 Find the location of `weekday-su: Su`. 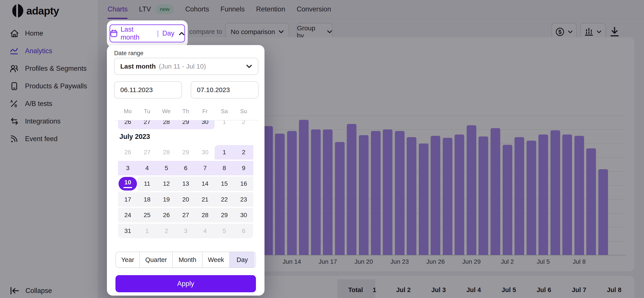

weekday-su: Su is located at coordinates (244, 111).